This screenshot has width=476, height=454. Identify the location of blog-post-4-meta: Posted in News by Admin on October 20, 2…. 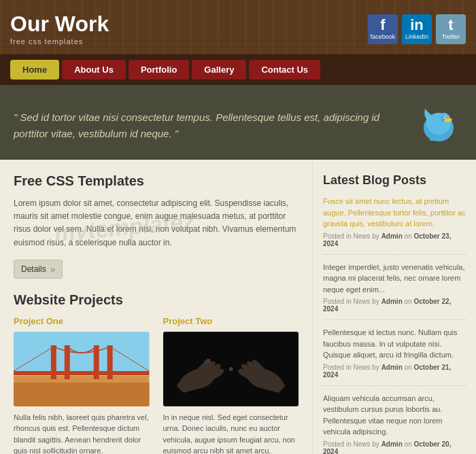
(394, 447).